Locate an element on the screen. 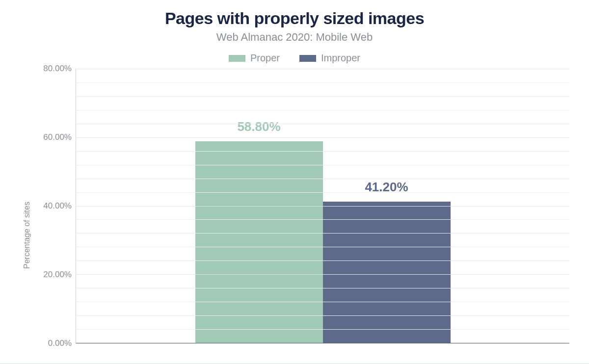  y-tick-label: 60.00% is located at coordinates (57, 137).